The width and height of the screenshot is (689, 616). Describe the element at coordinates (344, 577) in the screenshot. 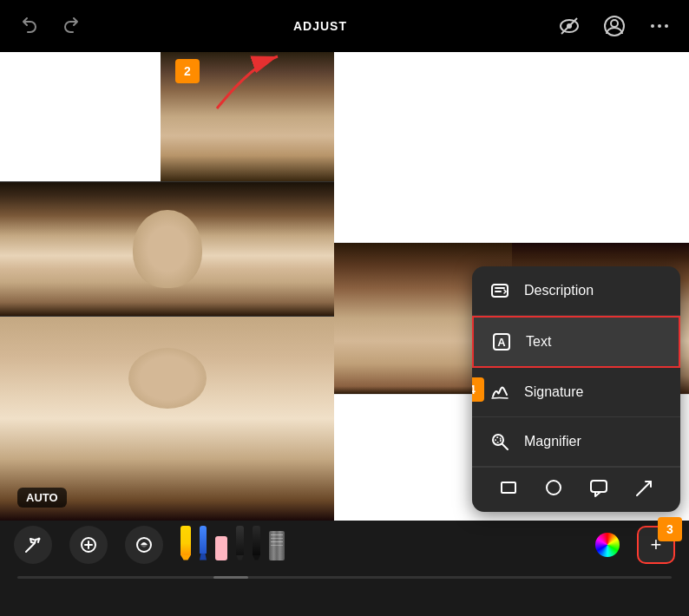

I see `scroll-indicator` at that location.